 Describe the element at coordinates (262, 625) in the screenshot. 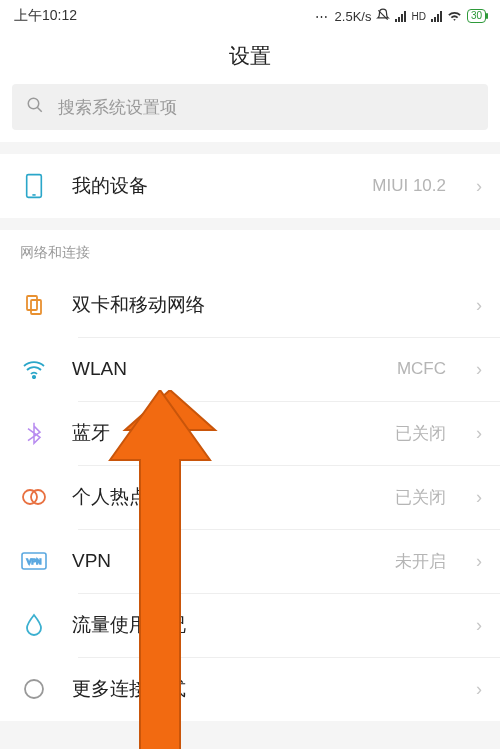

I see `row-label: 流量使用情况` at that location.